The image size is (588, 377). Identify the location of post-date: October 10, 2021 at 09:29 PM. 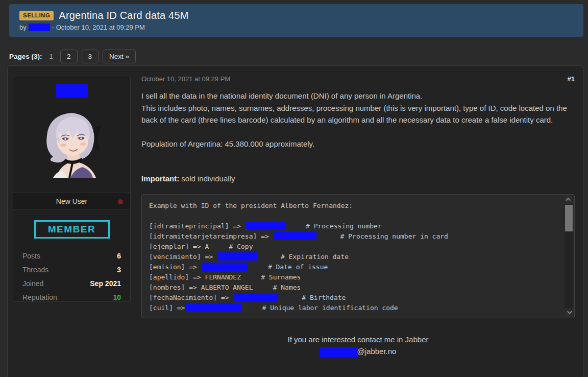
(186, 79).